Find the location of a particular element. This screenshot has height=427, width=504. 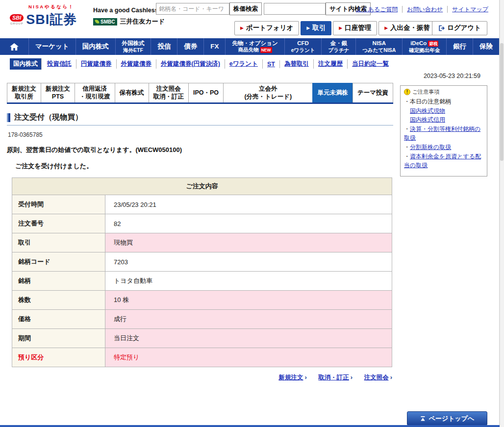

row-value: トヨタ自動車 is located at coordinates (249, 281).